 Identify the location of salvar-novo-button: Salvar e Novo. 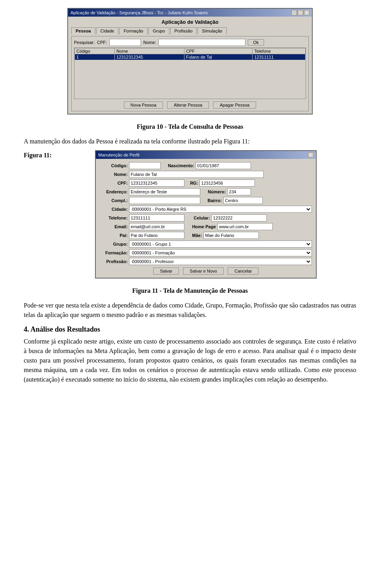
(203, 271).